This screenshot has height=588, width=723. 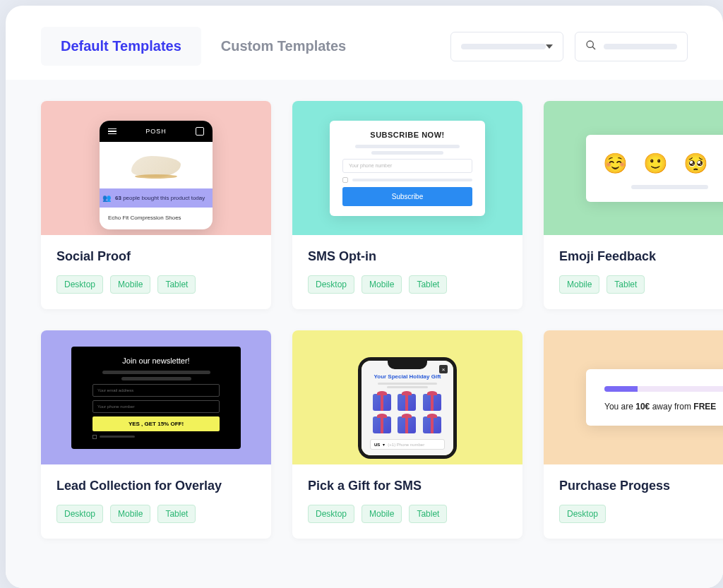 I want to click on card-title: Emoji Feedback, so click(x=641, y=257).